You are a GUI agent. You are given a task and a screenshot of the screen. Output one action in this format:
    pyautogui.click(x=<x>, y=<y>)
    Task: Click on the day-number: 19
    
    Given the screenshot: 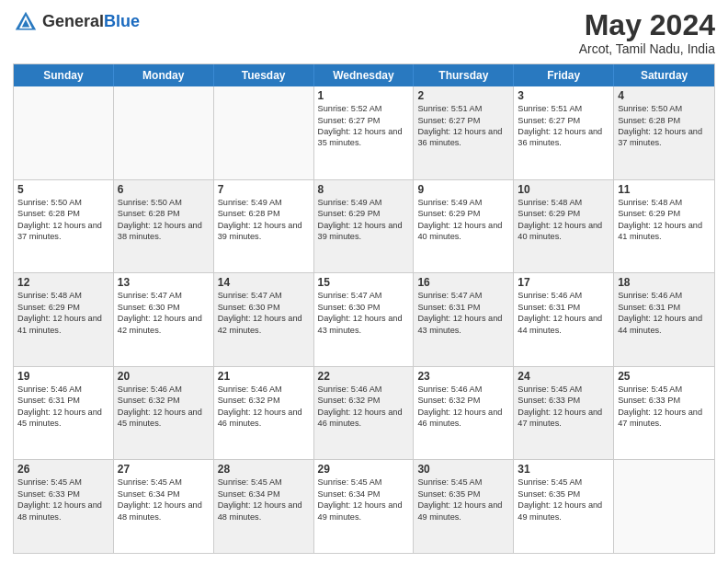 What is the action you would take?
    pyautogui.click(x=63, y=376)
    